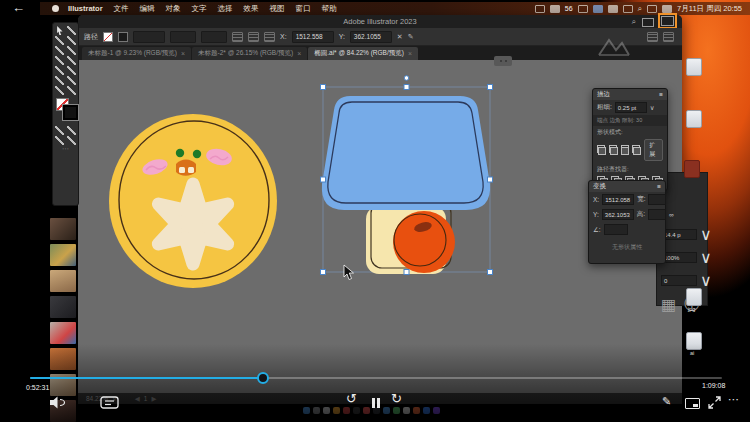 This screenshot has height=422, width=750. What do you see at coordinates (72, 80) in the screenshot?
I see `width-tool-icon` at bounding box center [72, 80].